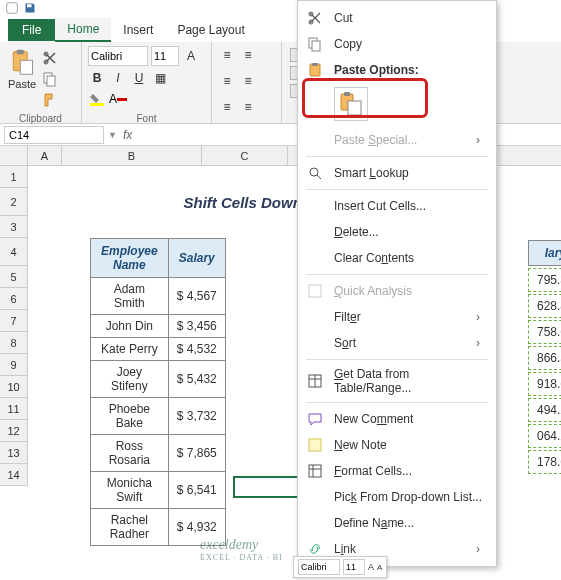 The height and width of the screenshot is (580, 561). Describe the element at coordinates (14, 453) in the screenshot. I see `row-header: 13` at that location.